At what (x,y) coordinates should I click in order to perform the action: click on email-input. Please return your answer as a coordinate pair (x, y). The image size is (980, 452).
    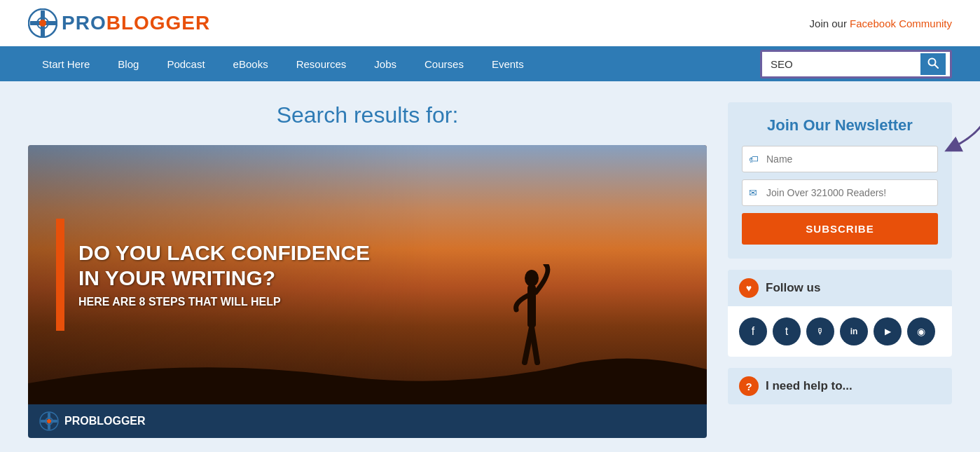
    Looking at the image, I should click on (840, 193).